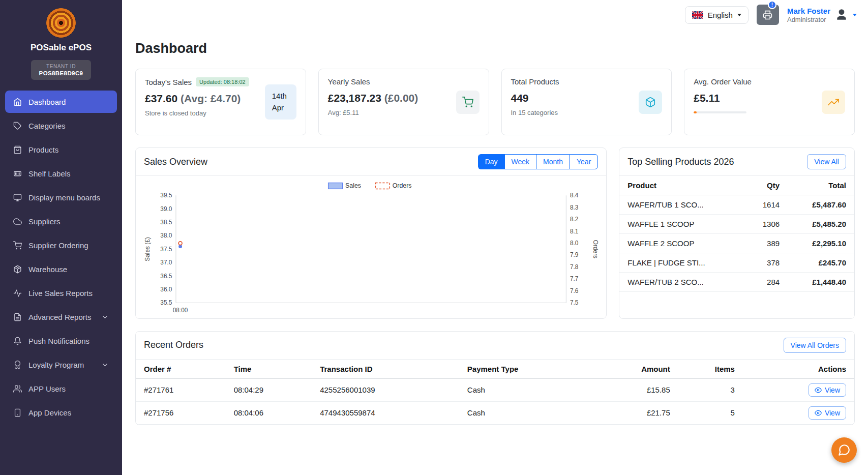 This screenshot has width=868, height=475. Describe the element at coordinates (737, 224) in the screenshot. I see `table-row: WAFFLE 1 SCOOP 1306 £5,485.20` at that location.